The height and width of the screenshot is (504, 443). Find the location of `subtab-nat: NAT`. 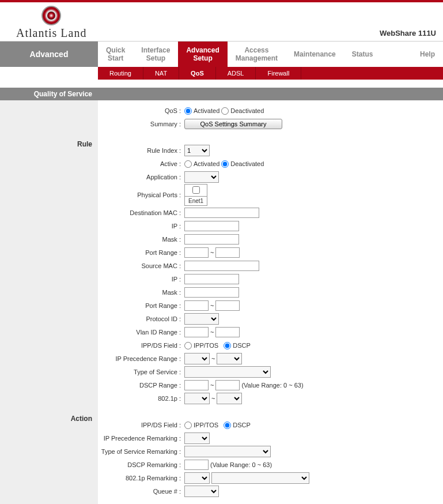

subtab-nat: NAT is located at coordinates (161, 73).